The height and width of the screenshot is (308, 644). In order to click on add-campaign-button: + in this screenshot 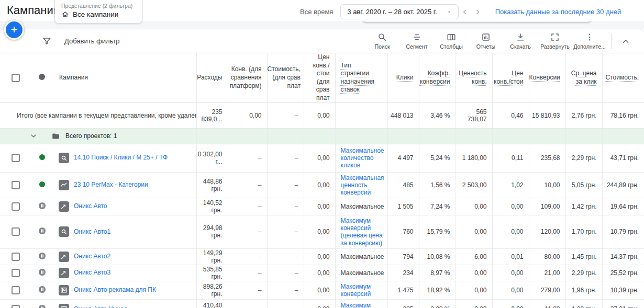, I will do `click(14, 30)`.